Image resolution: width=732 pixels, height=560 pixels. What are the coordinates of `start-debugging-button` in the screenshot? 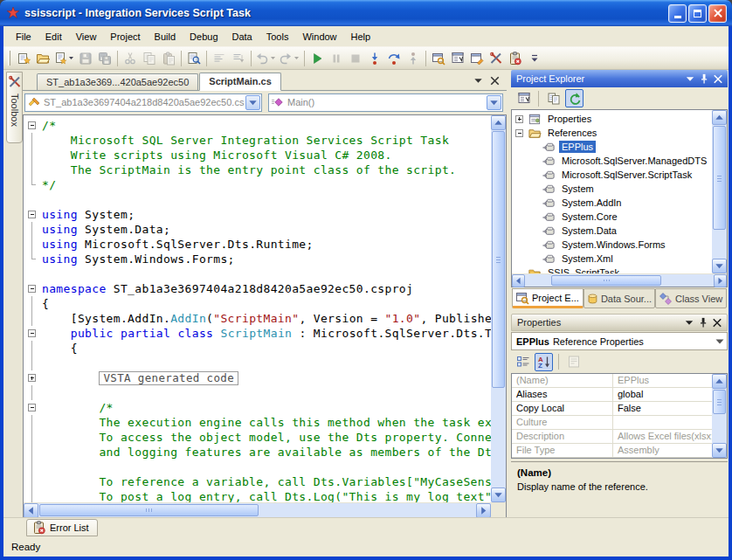 It's located at (317, 59).